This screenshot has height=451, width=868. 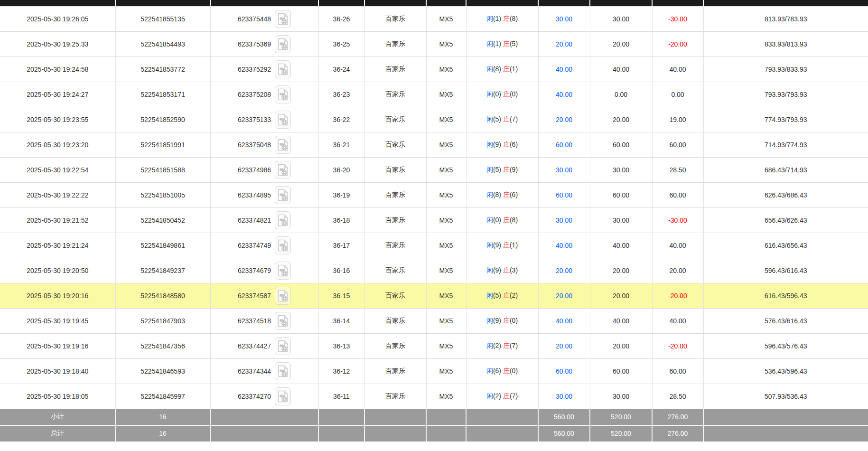 What do you see at coordinates (678, 347) in the screenshot?
I see `cell-winloss: -20.00` at bounding box center [678, 347].